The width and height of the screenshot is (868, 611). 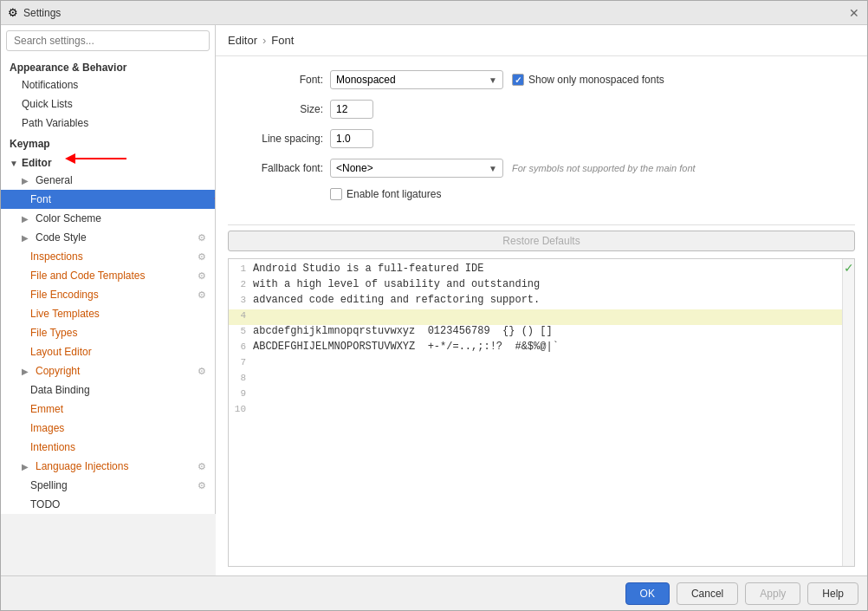 What do you see at coordinates (88, 276) in the screenshot?
I see `file-code-templates-label: File and Code Templates` at bounding box center [88, 276].